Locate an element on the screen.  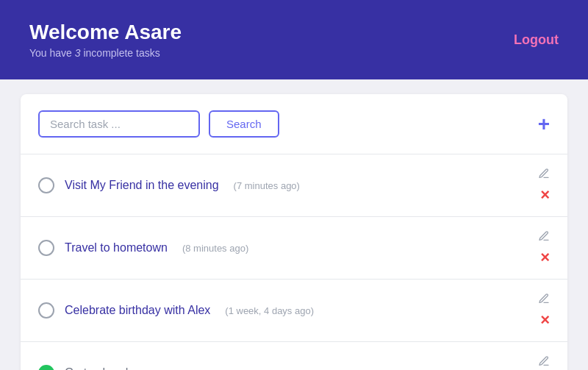
task-title: Go to church is located at coordinates (98, 368).